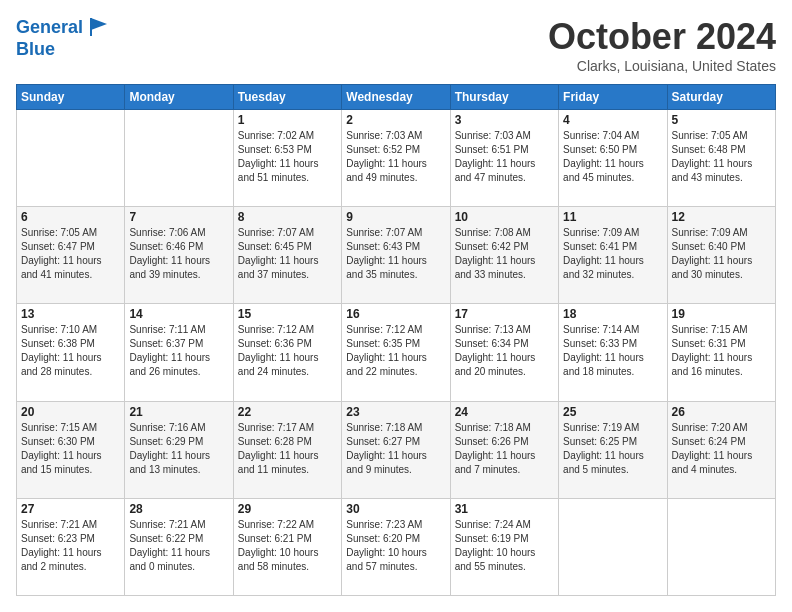 The image size is (792, 612). What do you see at coordinates (70, 254) in the screenshot?
I see `day-info: Sunrise: 7:05 AMSunset: 6:47 PMDaylight:…` at bounding box center [70, 254].